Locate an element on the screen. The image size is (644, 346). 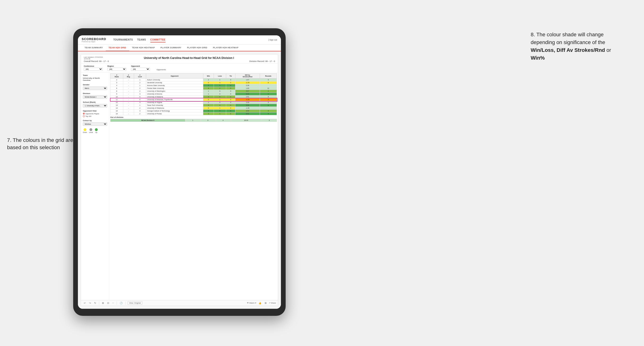
radio-top-100: Top 100 is located at coordinates (95, 116).